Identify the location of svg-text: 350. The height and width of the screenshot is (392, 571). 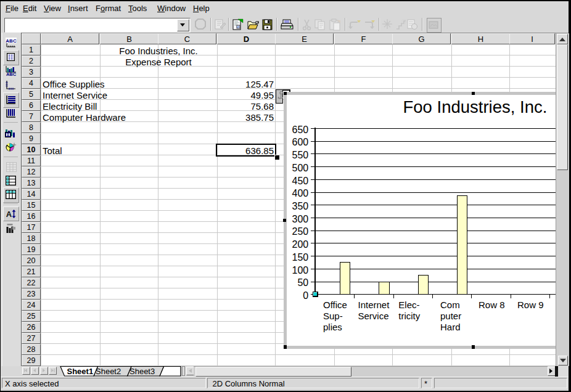
(300, 206).